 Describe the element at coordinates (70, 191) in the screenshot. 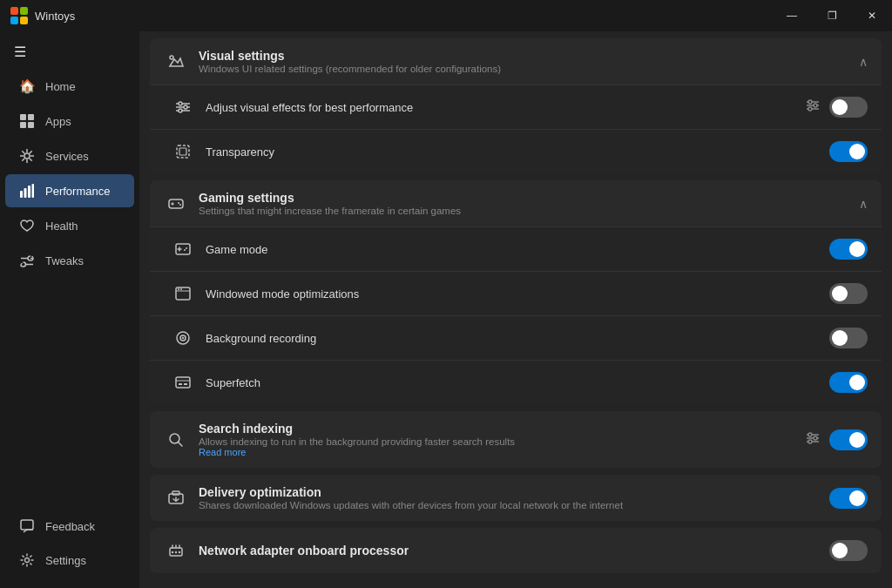

I see `sidebar-item-performance: Performance` at that location.